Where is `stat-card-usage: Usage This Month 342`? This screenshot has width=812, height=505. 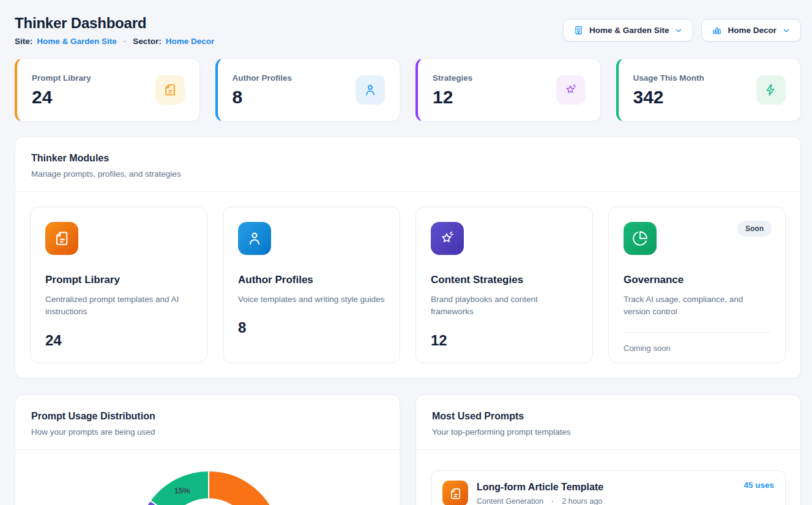
stat-card-usage: Usage This Month 342 is located at coordinates (709, 90).